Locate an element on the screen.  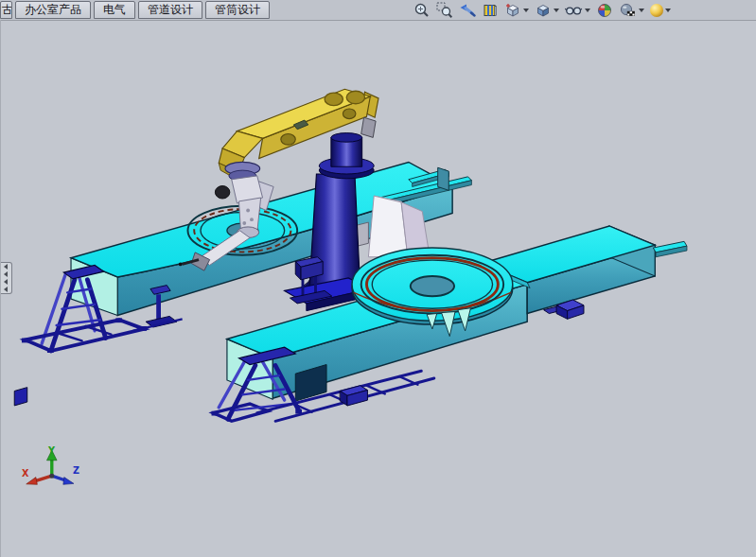
rail-bracket-box is located at coordinates (354, 395).